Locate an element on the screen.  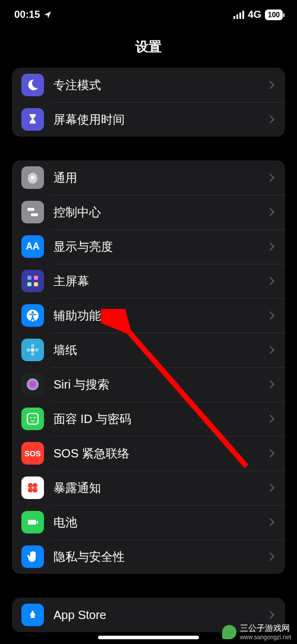
row-label: SOS 紧急联络 is located at coordinates (160, 454).